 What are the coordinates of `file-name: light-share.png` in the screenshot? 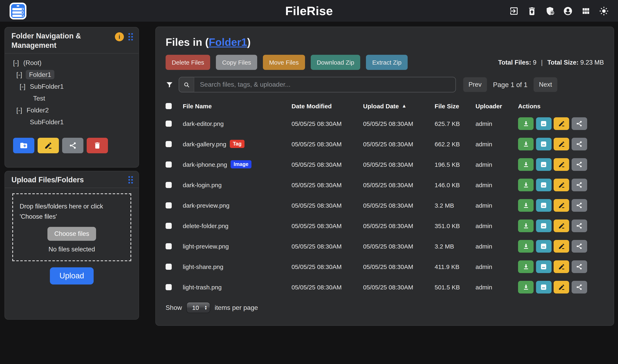 It's located at (203, 266).